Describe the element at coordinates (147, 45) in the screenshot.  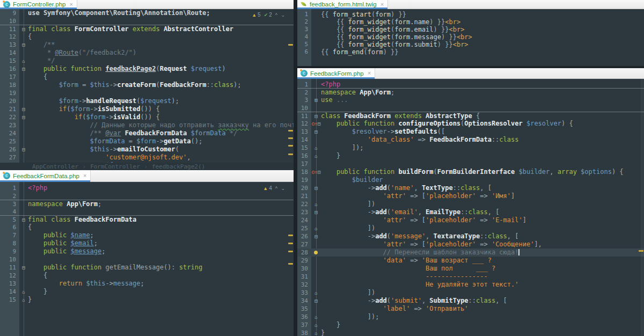
I see `code-line: 13⊟ /**` at that location.